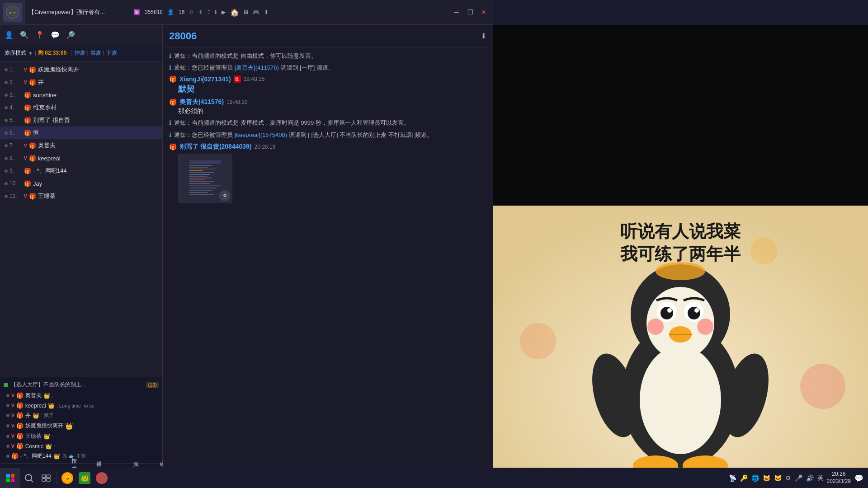 This screenshot has width=868, height=488. What do you see at coordinates (50, 171) in the screenshot?
I see `username: - ^。网吧144` at bounding box center [50, 171].